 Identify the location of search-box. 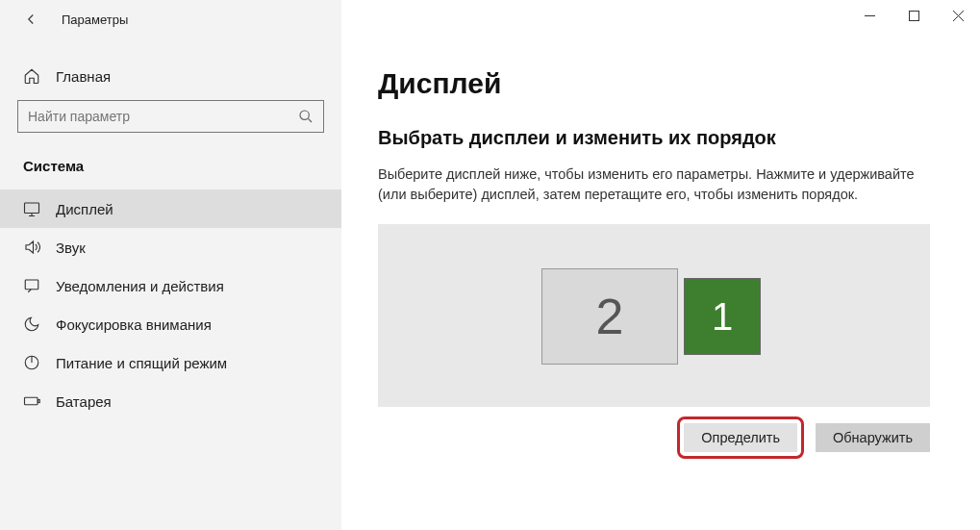
(171, 116).